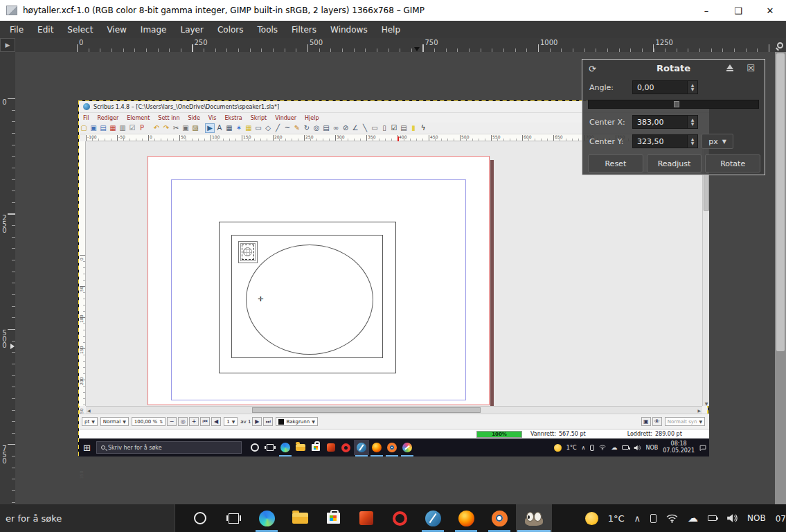 This screenshot has width=786, height=532. What do you see at coordinates (80, 30) in the screenshot?
I see `gimp-menu-item: Select` at bounding box center [80, 30].